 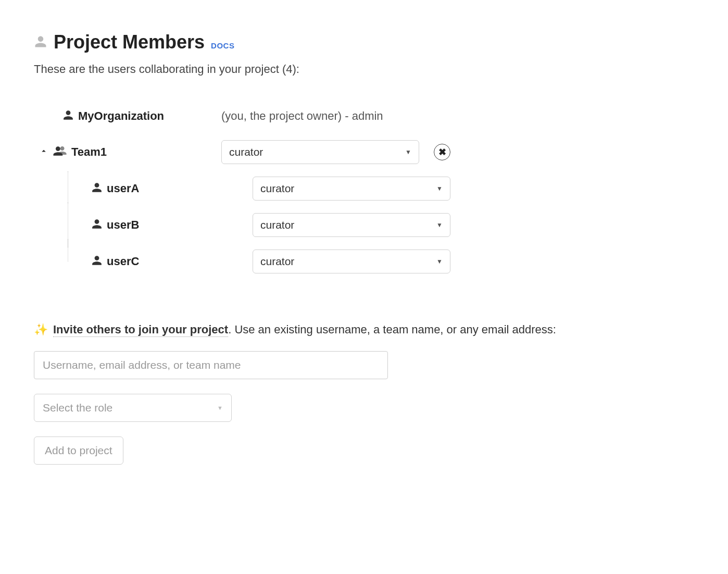 What do you see at coordinates (302, 116) in the screenshot?
I see `owner-note: (you, the project owner) - admin` at bounding box center [302, 116].